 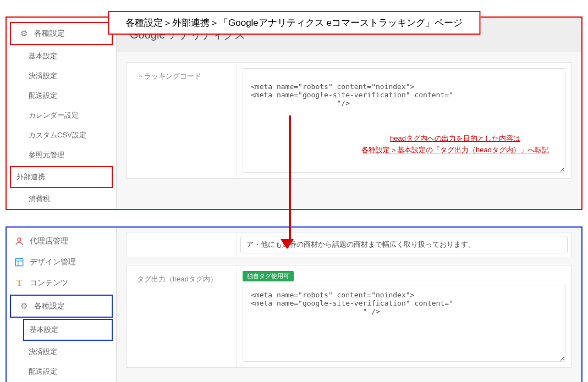 What do you see at coordinates (62, 283) in the screenshot?
I see `sidebar-section-contents: T コンテンツ` at bounding box center [62, 283].